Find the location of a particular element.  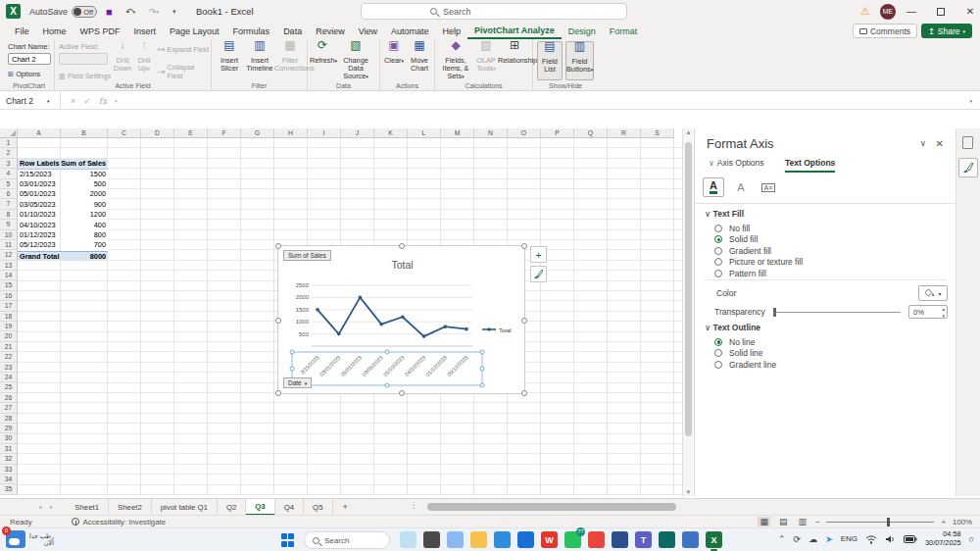

row-header-14: 14 is located at coordinates (9, 276).